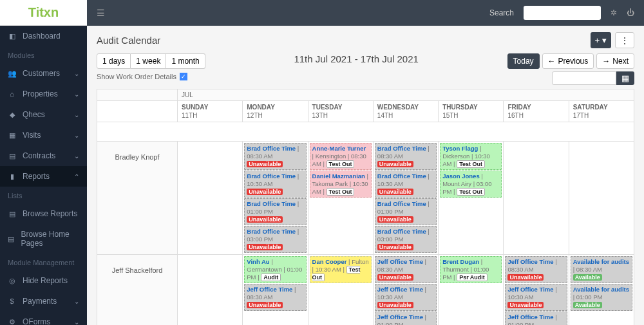 This screenshot has height=325, width=644. I want to click on section-modules: Modules, so click(44, 55).